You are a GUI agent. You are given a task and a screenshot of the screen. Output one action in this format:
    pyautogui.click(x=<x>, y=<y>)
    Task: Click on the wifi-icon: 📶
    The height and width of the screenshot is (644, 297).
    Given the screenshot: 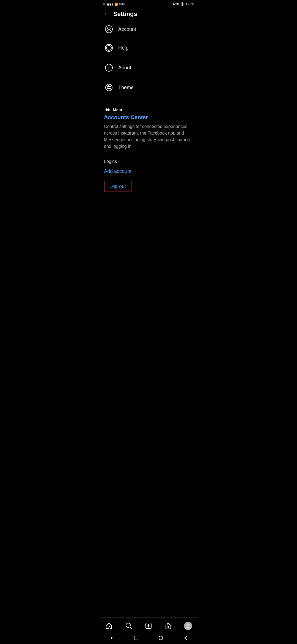 What is the action you would take?
    pyautogui.click(x=116, y=4)
    